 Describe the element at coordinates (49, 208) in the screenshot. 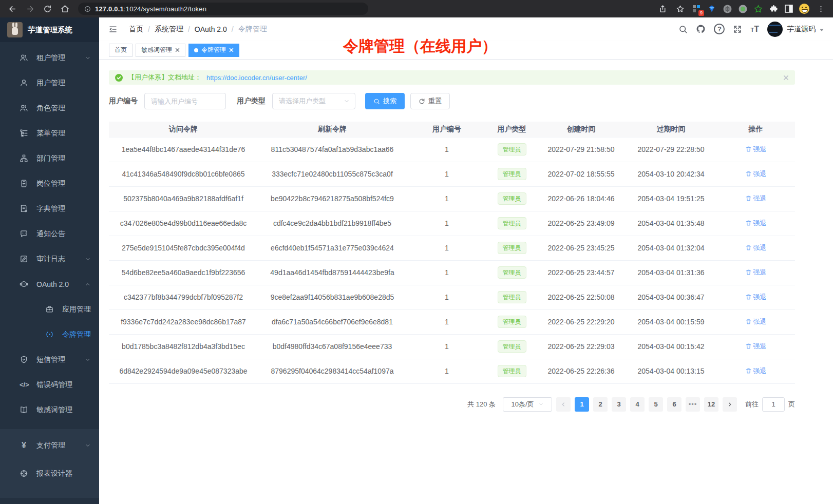

I see `sidebar-item-dict: 字典管理` at that location.